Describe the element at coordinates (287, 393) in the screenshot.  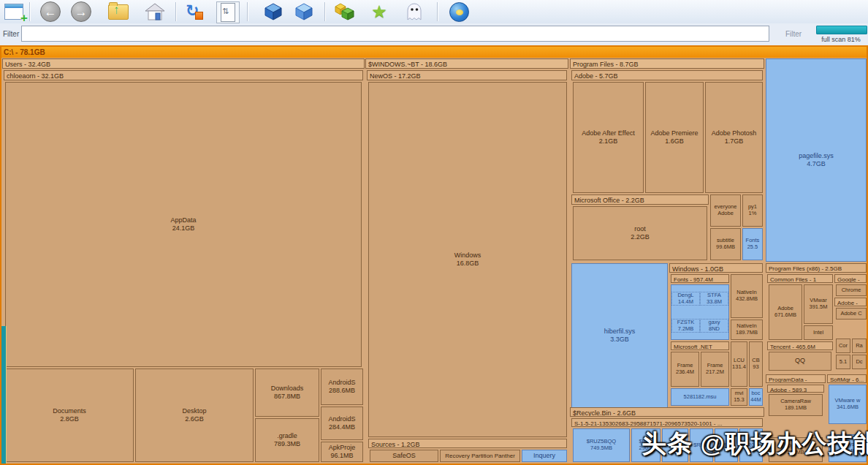
I see `treemap-block-downloads: Downloads 867.8MB` at that location.